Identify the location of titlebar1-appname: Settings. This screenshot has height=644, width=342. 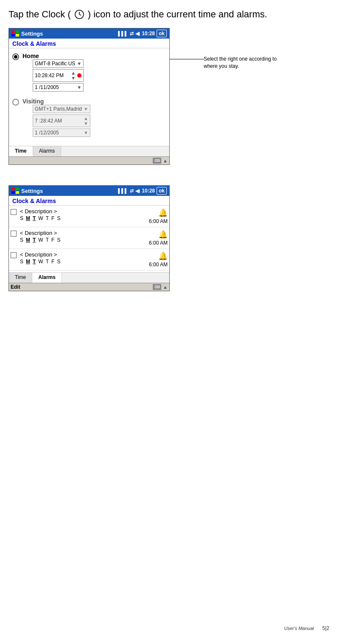
(32, 34).